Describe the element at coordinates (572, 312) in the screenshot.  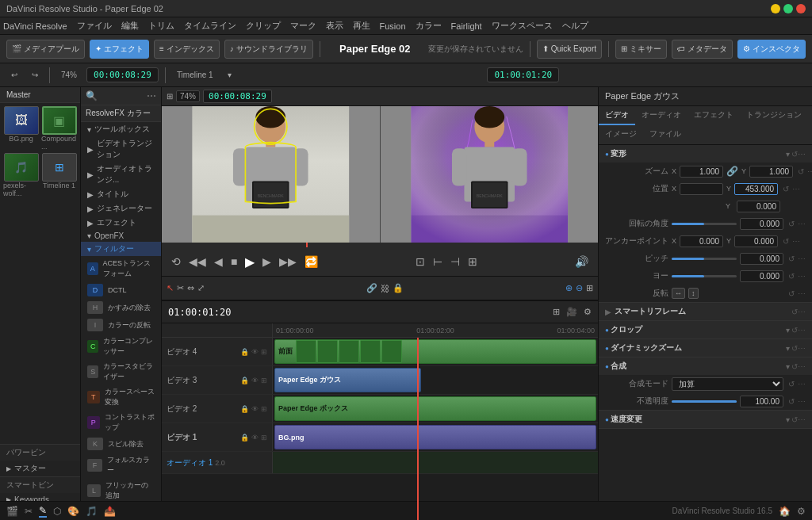
I see `tl-tool-2: 🎥` at that location.